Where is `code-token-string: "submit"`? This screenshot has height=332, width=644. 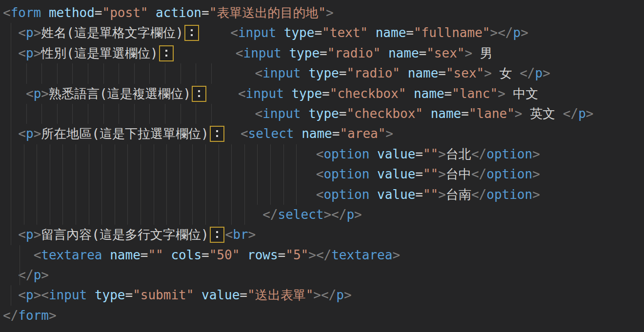 code-token-string: "submit" is located at coordinates (163, 295).